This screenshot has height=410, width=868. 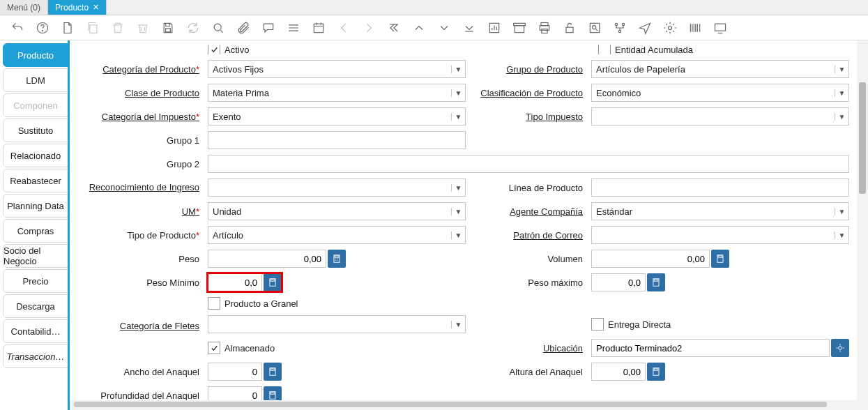 I want to click on tab-menu: Menú (0), so click(x=24, y=7).